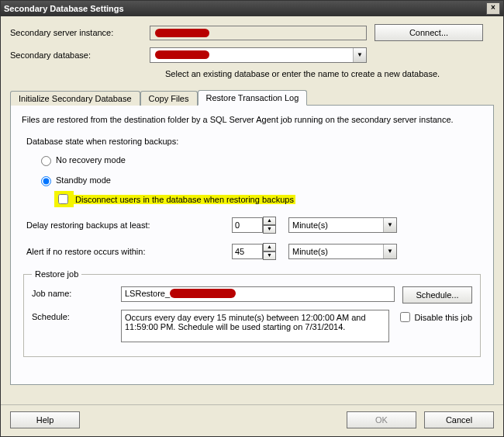 This screenshot has height=437, width=504. What do you see at coordinates (493, 9) in the screenshot?
I see `close-icon: ×` at bounding box center [493, 9].